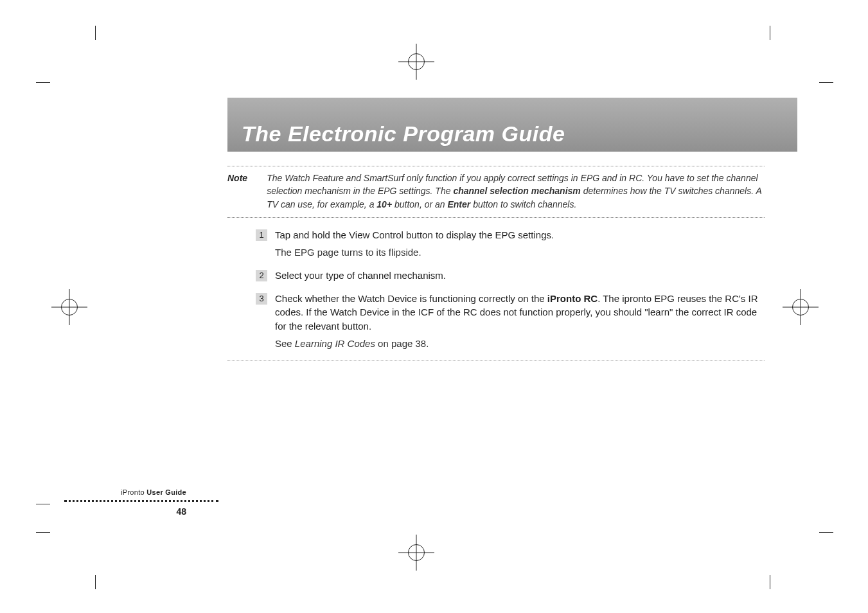 The image size is (868, 613). I want to click on step-number: 2, so click(261, 276).